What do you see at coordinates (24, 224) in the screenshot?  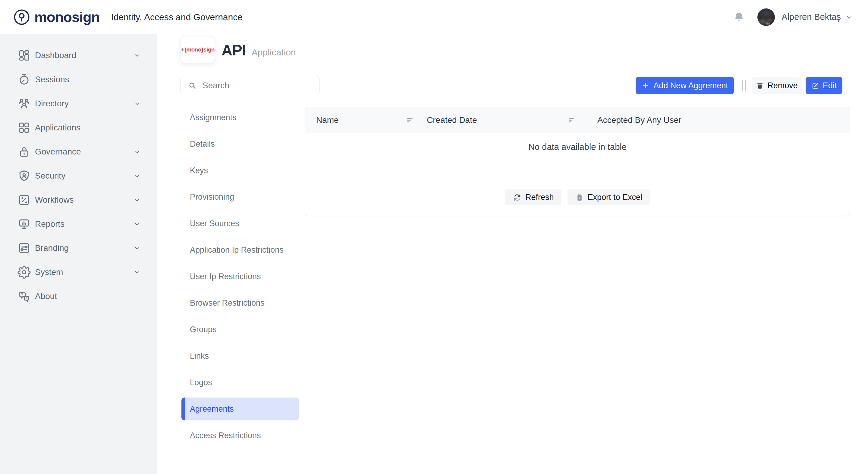 I see `monitor-chart-icon` at bounding box center [24, 224].